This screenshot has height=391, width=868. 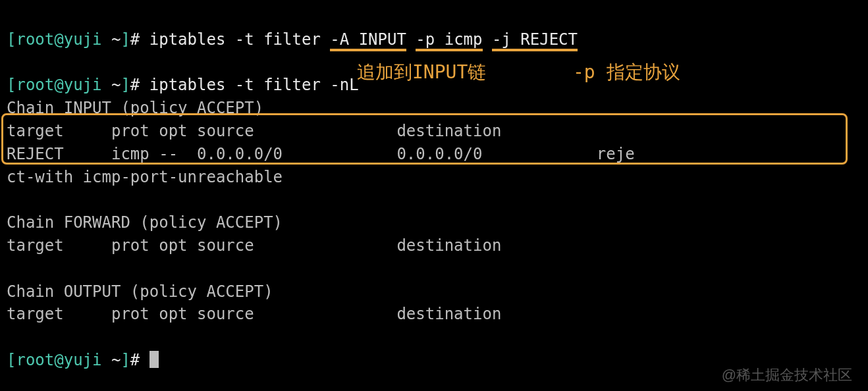 What do you see at coordinates (487, 39) in the screenshot?
I see `cmd1-sep2` at bounding box center [487, 39].